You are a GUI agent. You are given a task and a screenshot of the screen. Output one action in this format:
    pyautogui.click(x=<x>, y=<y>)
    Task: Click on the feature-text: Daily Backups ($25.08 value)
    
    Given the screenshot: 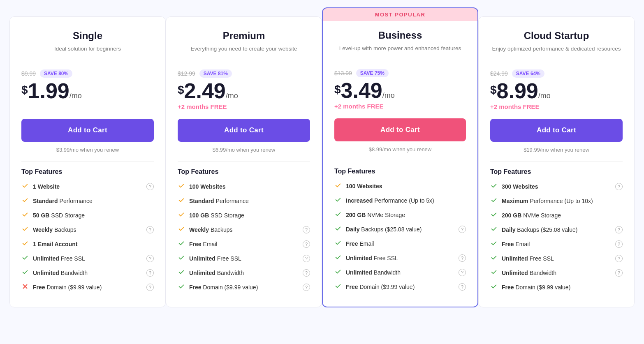 What is the action you would take?
    pyautogui.click(x=540, y=230)
    